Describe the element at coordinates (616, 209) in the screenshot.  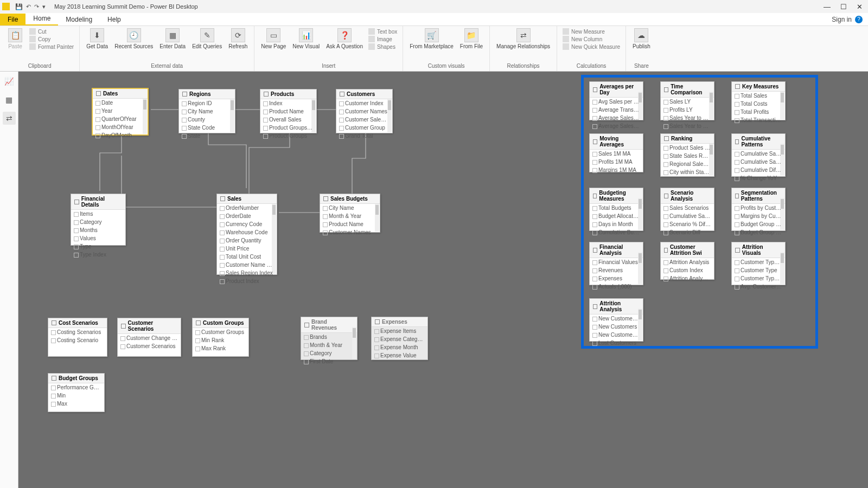
I see `table-budgeting-measures: Budgeting MeasuresTotal BudgetsBudget Al…` at that location.